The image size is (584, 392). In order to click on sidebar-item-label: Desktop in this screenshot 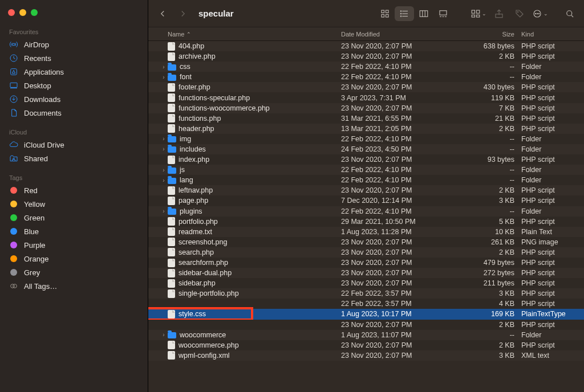, I will do `click(38, 85)`.